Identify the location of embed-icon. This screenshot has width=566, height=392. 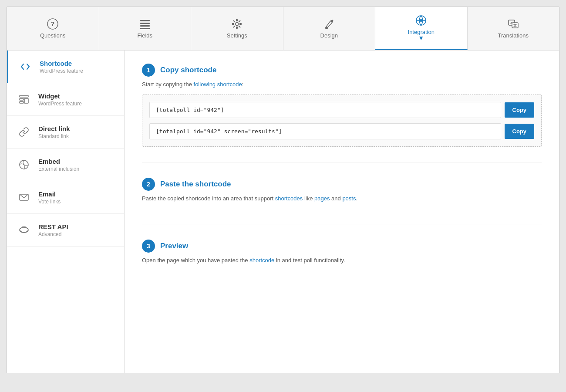
(24, 165).